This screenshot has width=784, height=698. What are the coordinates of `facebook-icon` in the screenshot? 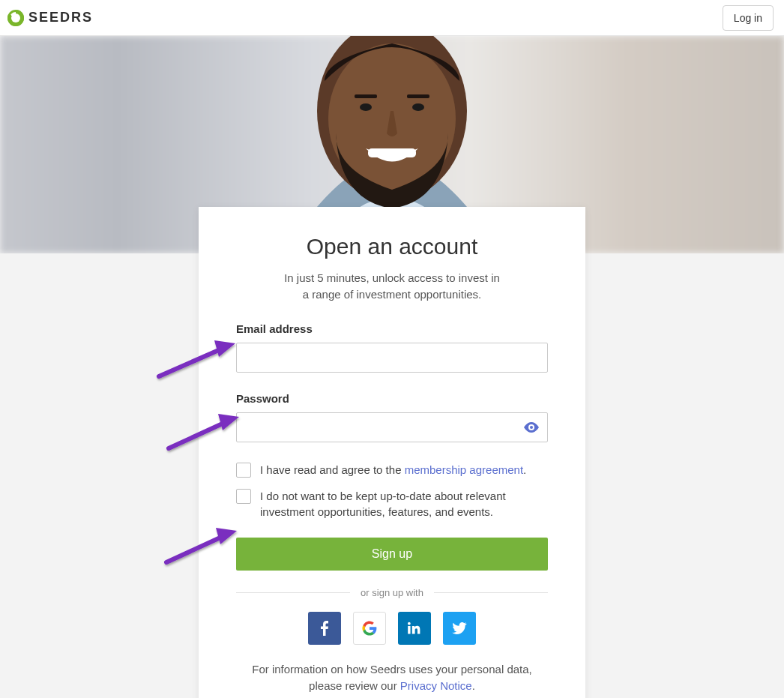 It's located at (325, 628).